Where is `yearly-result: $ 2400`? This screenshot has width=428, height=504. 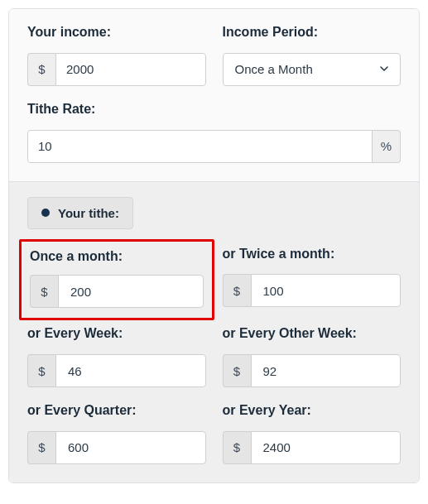 yearly-result: $ 2400 is located at coordinates (312, 448).